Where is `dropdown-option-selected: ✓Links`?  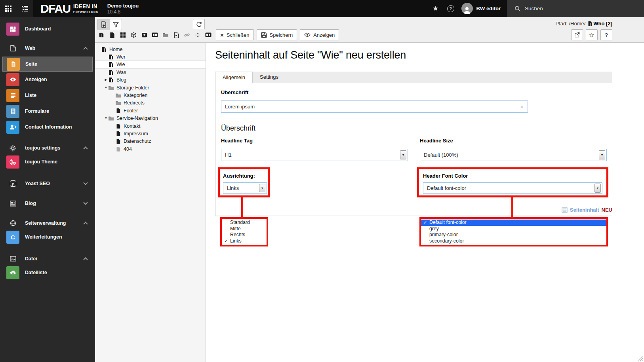
dropdown-option-selected: ✓Links is located at coordinates (244, 241).